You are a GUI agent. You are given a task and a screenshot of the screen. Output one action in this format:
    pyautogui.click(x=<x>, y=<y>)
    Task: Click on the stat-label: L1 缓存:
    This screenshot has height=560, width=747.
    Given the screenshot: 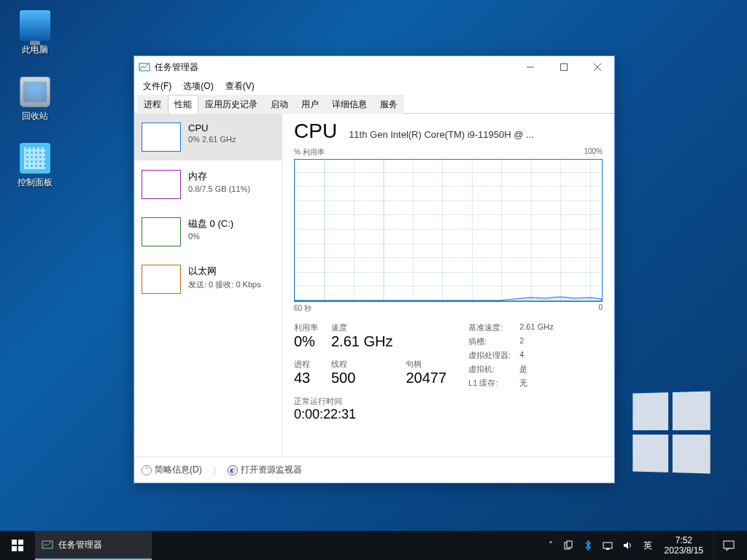 What is the action you would take?
    pyautogui.click(x=489, y=384)
    